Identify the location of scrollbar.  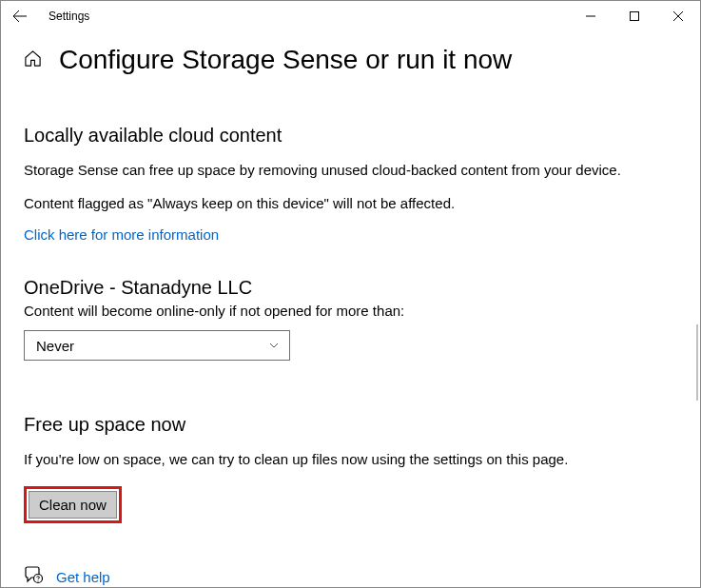
(697, 363).